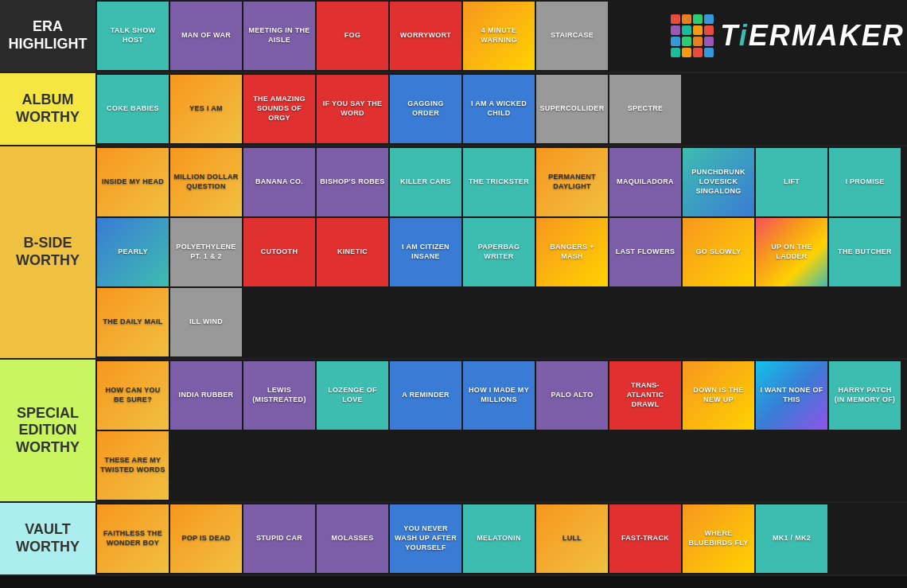  I want to click on song-card: UP ON THE LADDER, so click(792, 252).